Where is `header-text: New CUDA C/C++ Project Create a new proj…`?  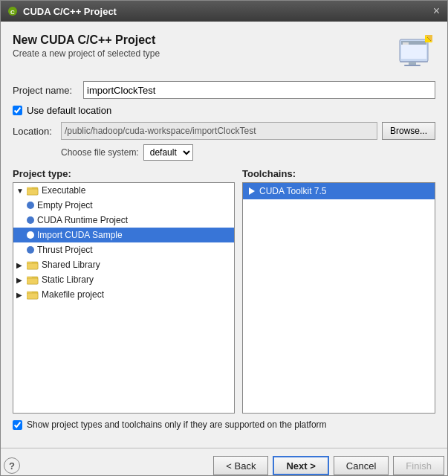
header-text: New CUDA C/C++ Project Create a new proj… is located at coordinates (86, 46).